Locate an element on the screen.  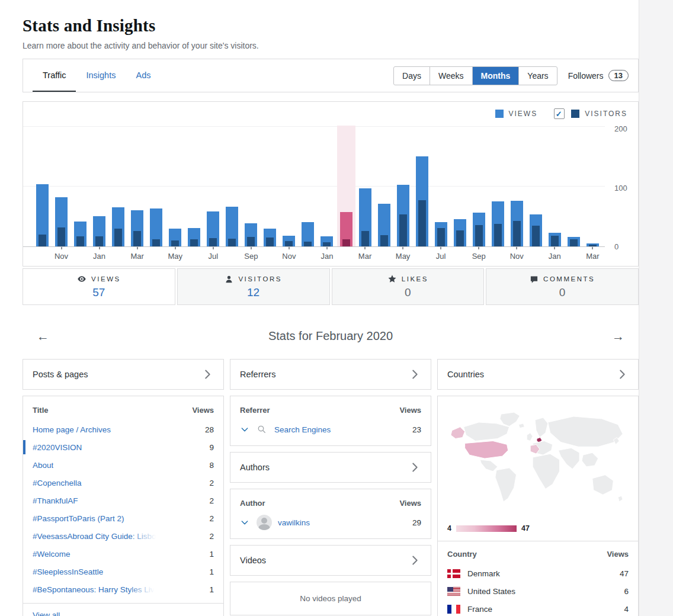
tab-insights: Insights is located at coordinates (101, 76).